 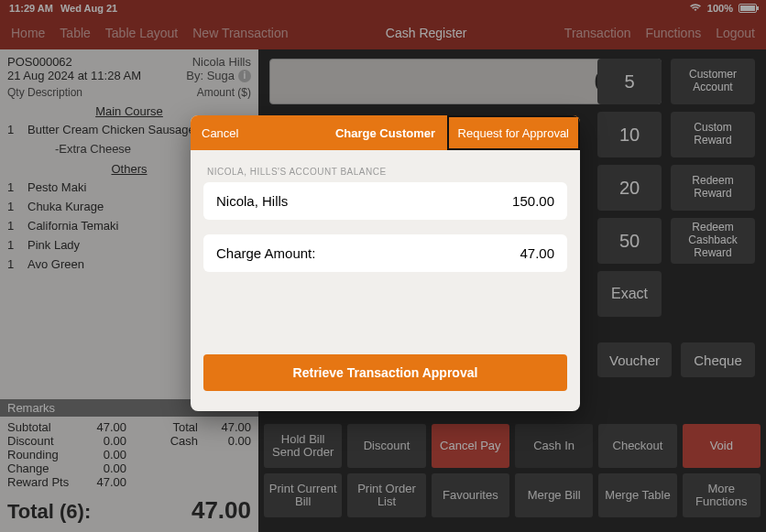 What do you see at coordinates (537, 253) in the screenshot?
I see `charge-amount-value: 47.00` at bounding box center [537, 253].